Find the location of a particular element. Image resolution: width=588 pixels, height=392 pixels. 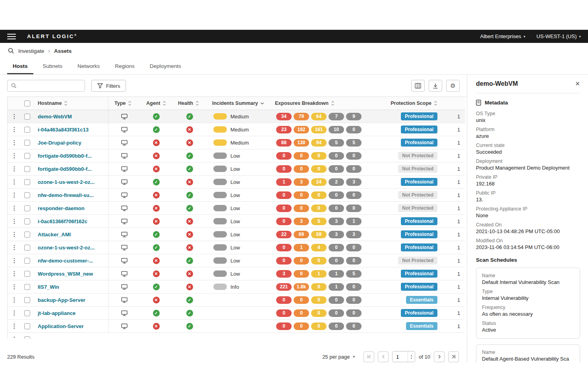

column-header-health: Health is located at coordinates (190, 103).